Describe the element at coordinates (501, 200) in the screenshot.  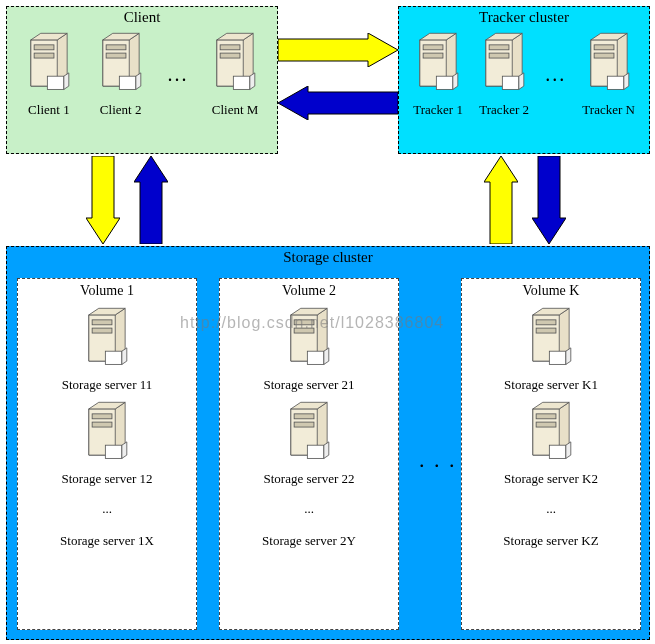
I see `arrow-storage-to-tracker` at that location.